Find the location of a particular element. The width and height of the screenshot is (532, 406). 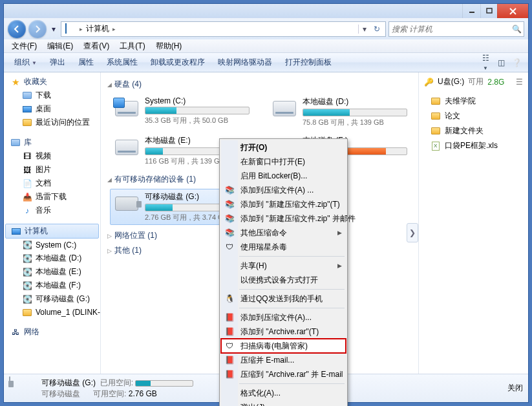

ctx-add-to-rar: 📕添加到 "Archive.rar"(T) is located at coordinates (283, 332).